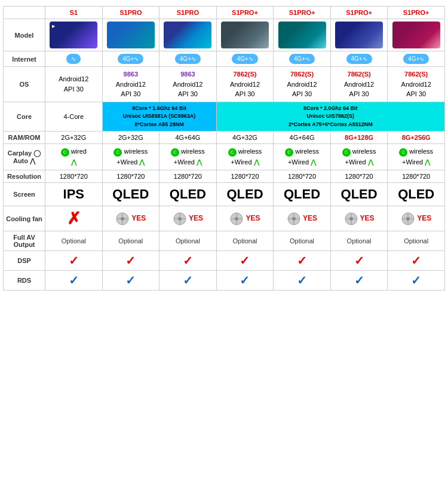 This screenshot has width=448, height=492. What do you see at coordinates (127, 162) in the screenshot?
I see `carplay-plus-wired-s1pro1: +Wired` at bounding box center [127, 162].